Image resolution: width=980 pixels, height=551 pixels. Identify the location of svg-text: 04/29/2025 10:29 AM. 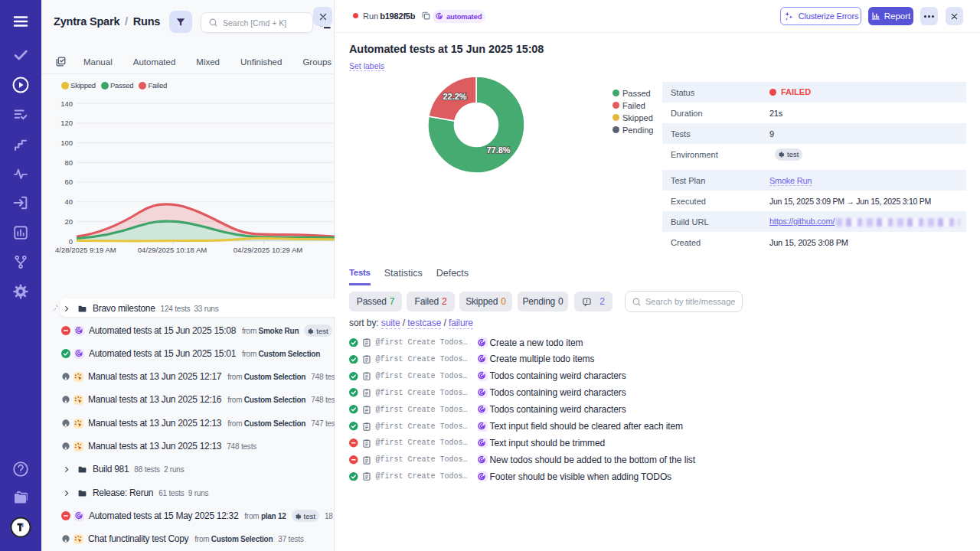
(268, 249).